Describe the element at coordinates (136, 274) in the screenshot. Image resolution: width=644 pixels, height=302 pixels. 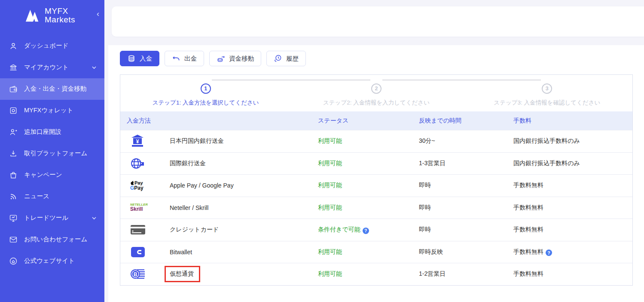
I see `svg-text: B` at that location.